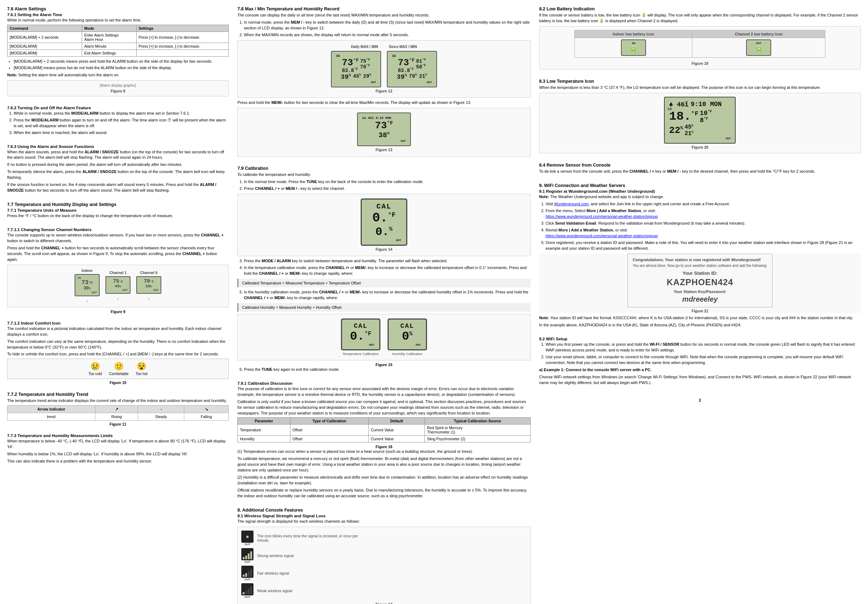 The width and height of the screenshot is (868, 604). Describe the element at coordinates (247, 572) in the screenshot. I see `signal-icon-fair` at that location.